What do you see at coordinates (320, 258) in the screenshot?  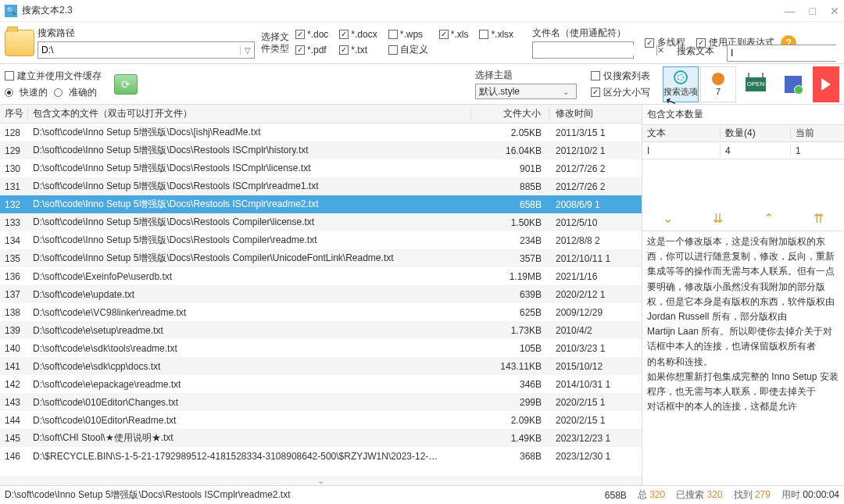 I see `table-row: 135D:\soft\code\Inno Setup 5增强版\Docs\Res…` at bounding box center [320, 258].